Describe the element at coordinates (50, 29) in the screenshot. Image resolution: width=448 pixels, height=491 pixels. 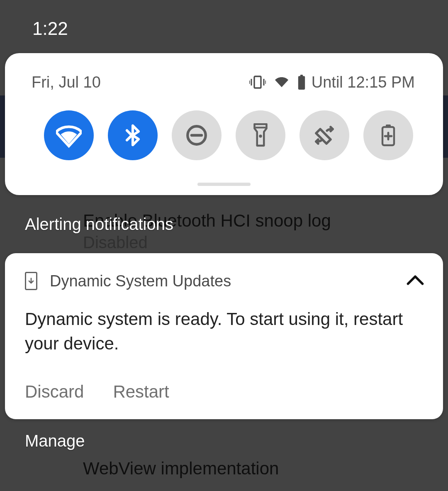
I see `status-clock: 1:22` at that location.